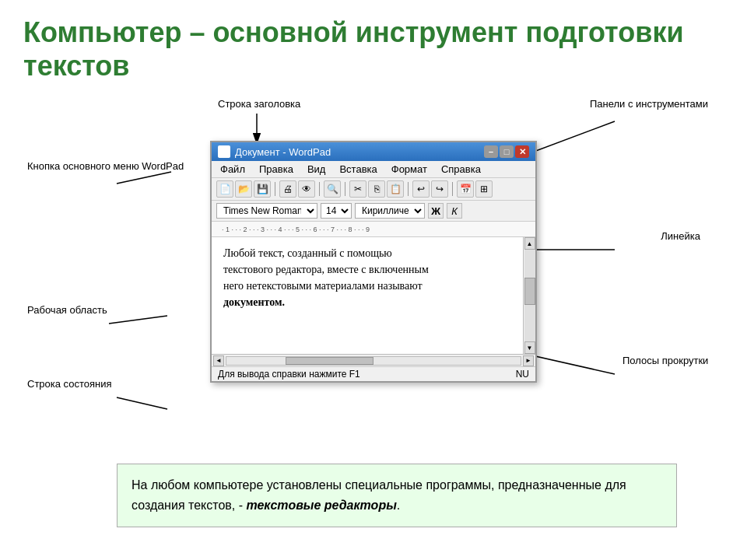 The width and height of the screenshot is (747, 560). What do you see at coordinates (219, 361) in the screenshot?
I see `scroll-left-button: ◄` at bounding box center [219, 361].